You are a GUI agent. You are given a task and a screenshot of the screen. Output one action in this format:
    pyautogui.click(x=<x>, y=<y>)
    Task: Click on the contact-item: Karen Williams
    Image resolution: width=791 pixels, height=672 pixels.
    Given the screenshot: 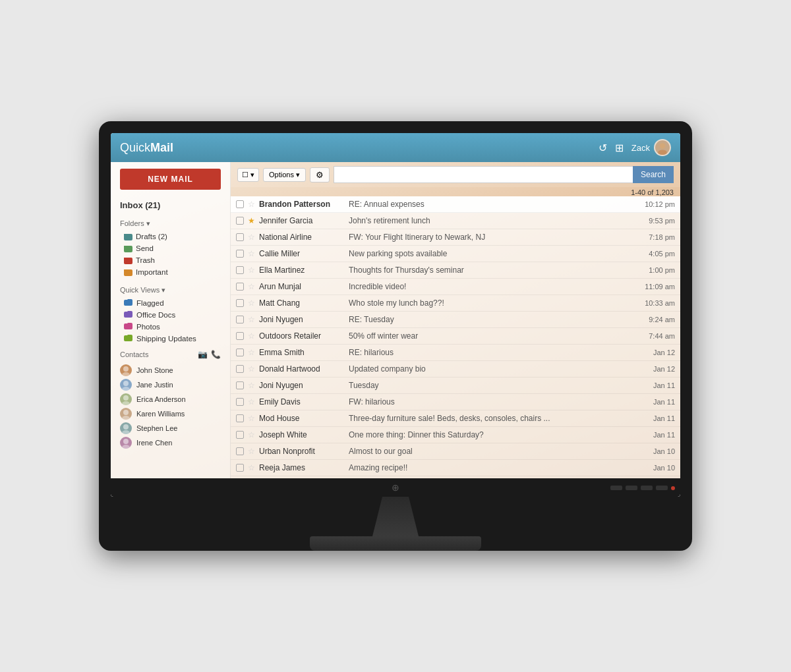 What is the action you would take?
    pyautogui.click(x=170, y=414)
    